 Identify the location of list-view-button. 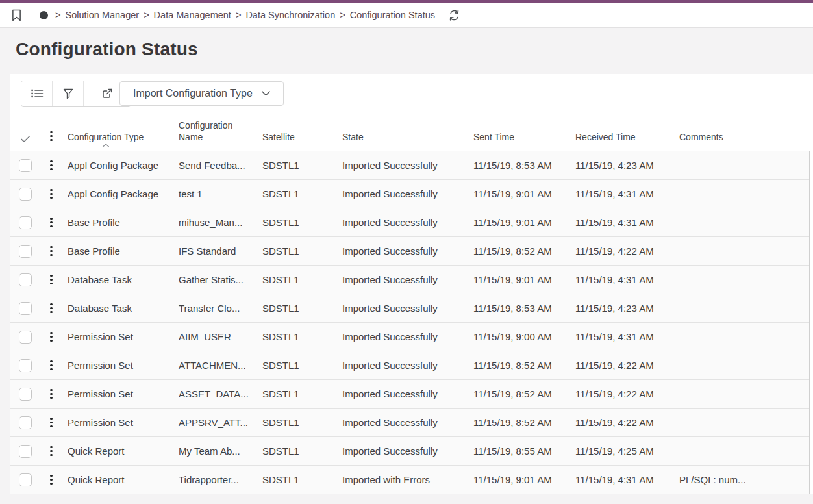
(37, 94).